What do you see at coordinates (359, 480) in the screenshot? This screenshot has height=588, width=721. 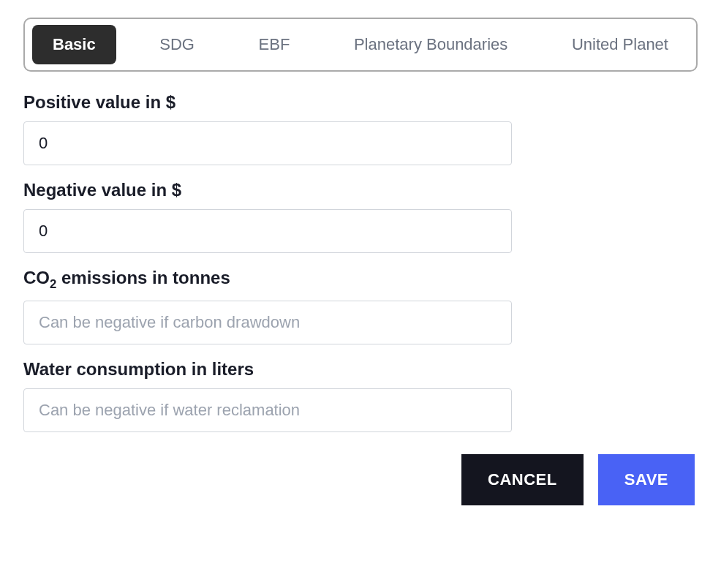 I see `button-row: CANCEL SAVE` at bounding box center [359, 480].